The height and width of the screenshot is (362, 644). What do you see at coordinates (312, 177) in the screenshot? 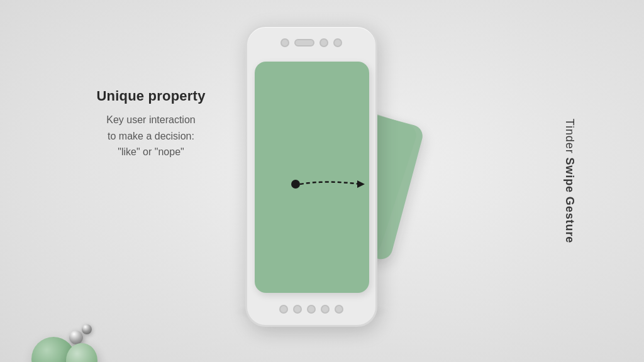
I see `card-front` at bounding box center [312, 177].